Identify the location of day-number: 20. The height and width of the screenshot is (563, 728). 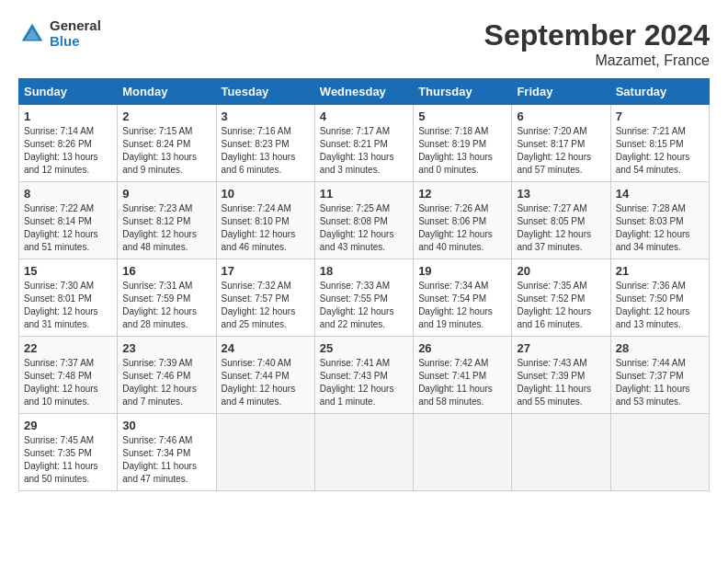
(561, 270).